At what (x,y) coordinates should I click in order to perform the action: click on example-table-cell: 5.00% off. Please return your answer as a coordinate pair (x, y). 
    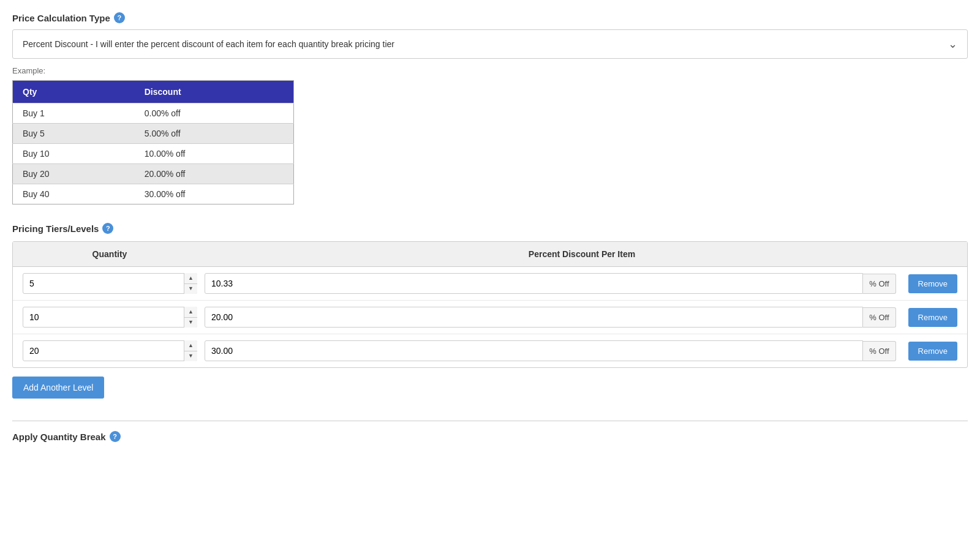
    Looking at the image, I should click on (214, 133).